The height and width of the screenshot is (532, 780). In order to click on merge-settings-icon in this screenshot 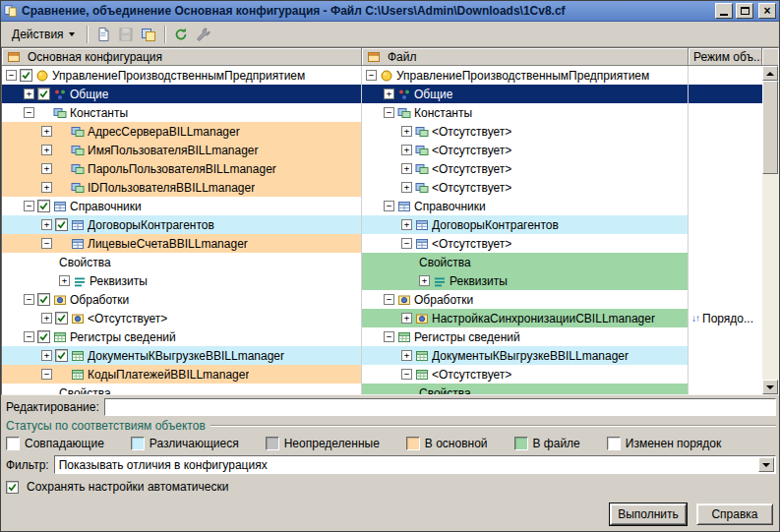, I will do `click(150, 33)`.